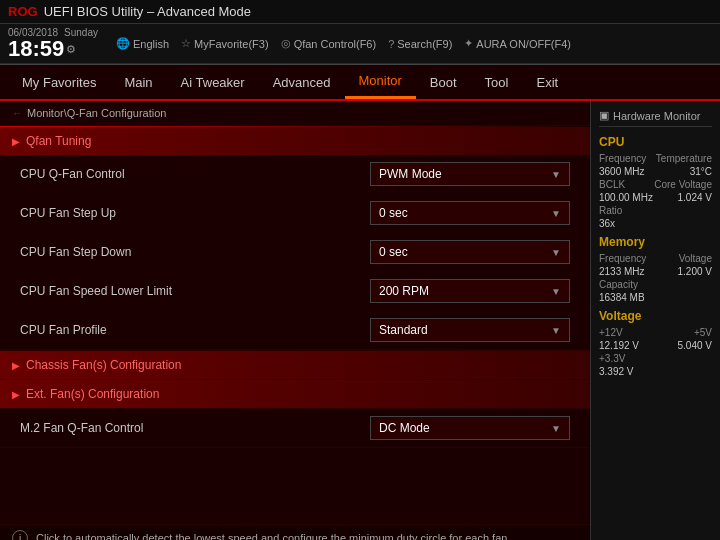 This screenshot has height=540, width=720. I want to click on ext-expand-icon: ▶, so click(16, 394).